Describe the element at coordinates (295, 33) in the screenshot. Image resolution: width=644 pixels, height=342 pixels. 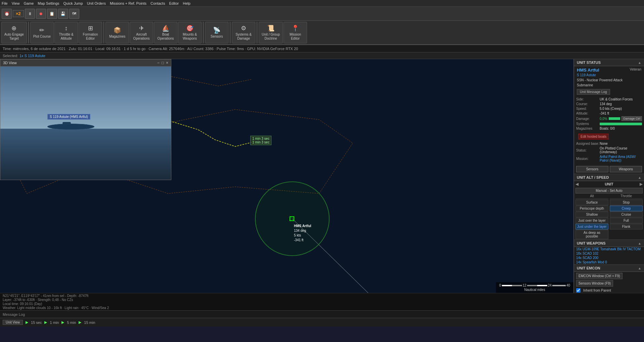
I see `mission-editor-btn: 📍 MissionEditor` at that location.